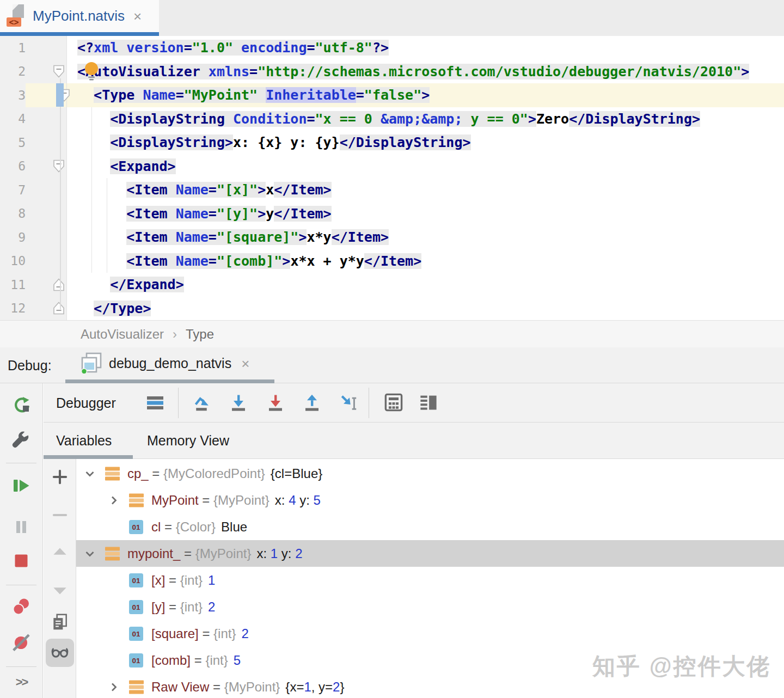  Describe the element at coordinates (13, 237) in the screenshot. I see `line-number: 9` at that location.